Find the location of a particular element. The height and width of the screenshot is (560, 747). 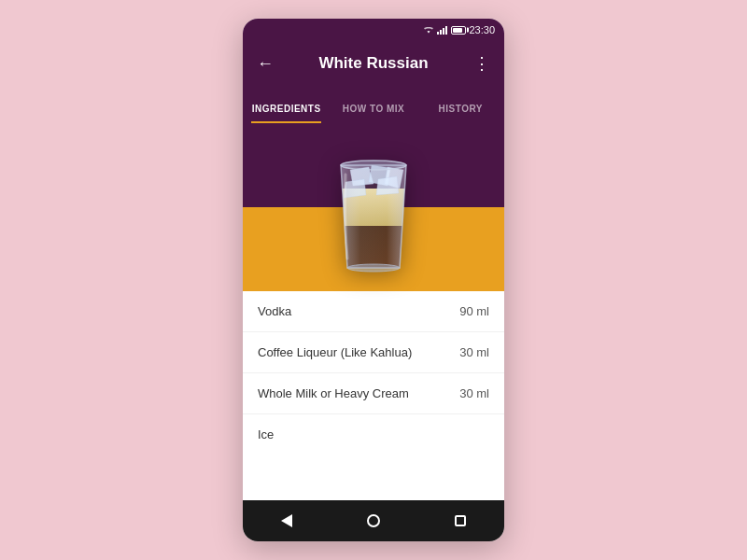

ingredient-row: Vodka 90 ml is located at coordinates (374, 312).